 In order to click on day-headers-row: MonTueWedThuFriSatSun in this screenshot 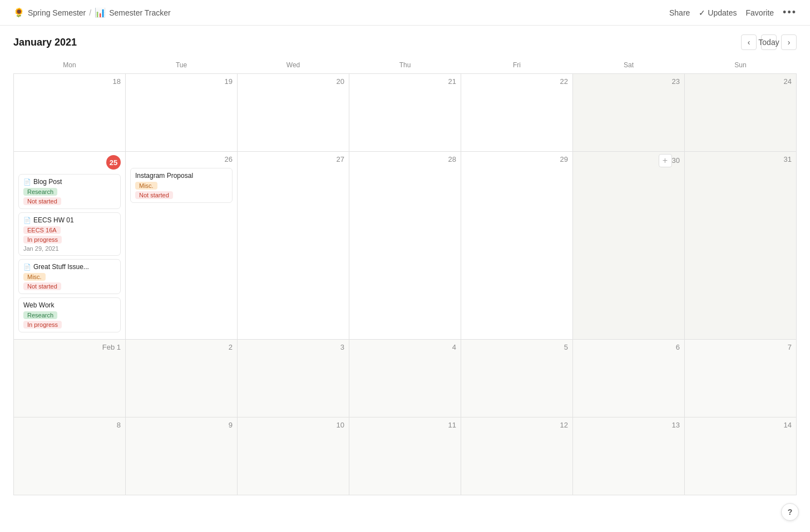, I will do `click(405, 67)`.